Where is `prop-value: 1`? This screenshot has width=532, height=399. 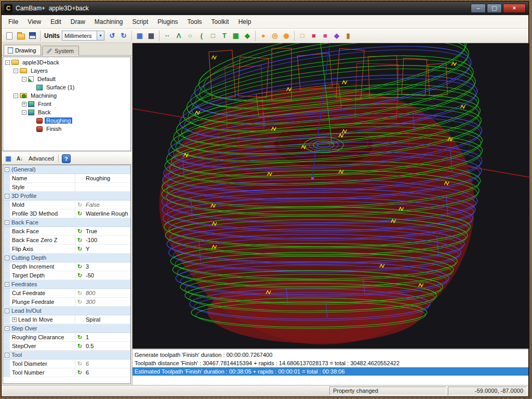
prop-value: 1 is located at coordinates (107, 337).